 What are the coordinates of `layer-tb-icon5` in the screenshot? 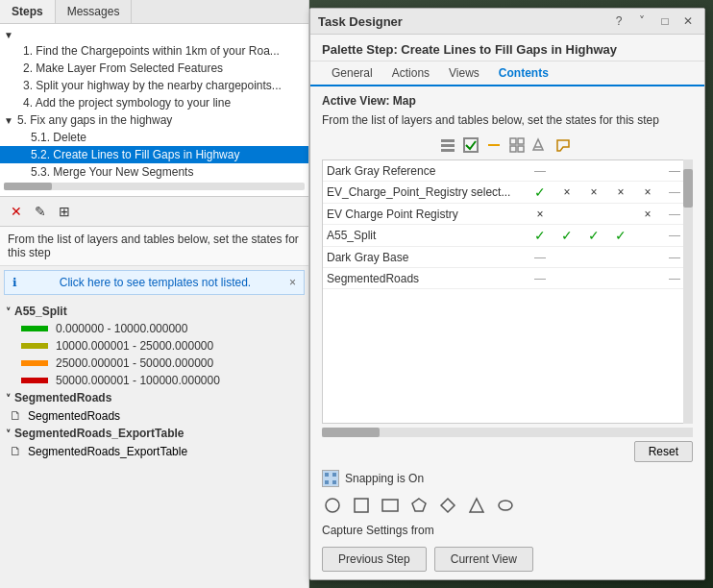 It's located at (540, 145).